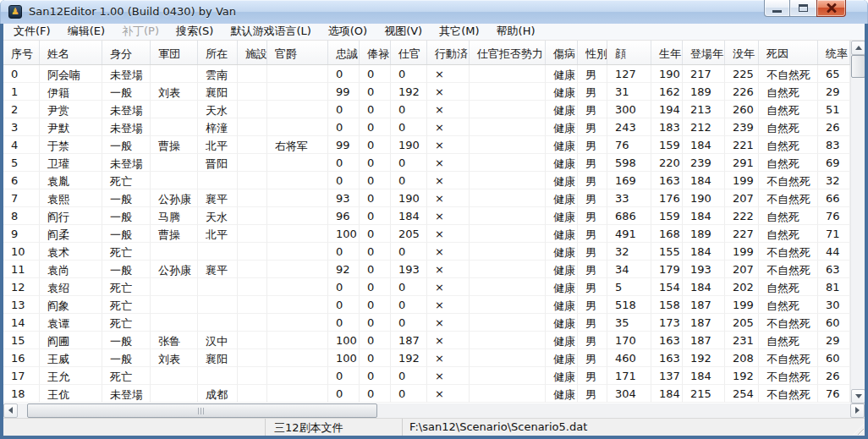 Image resolution: width=868 pixels, height=439 pixels. What do you see at coordinates (667, 340) in the screenshot?
I see `cell-birth-year: 163` at bounding box center [667, 340].